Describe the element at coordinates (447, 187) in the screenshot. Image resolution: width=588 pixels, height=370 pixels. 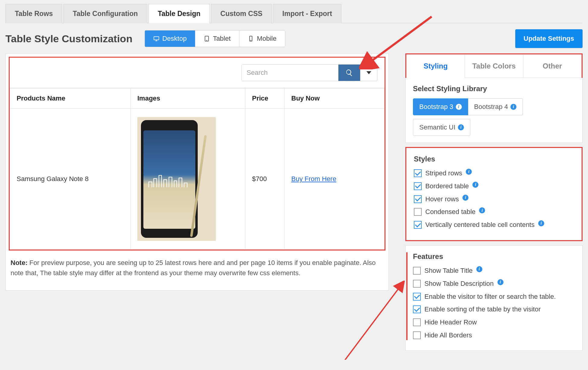
I see `label-bordered-table: Bordered table` at that location.